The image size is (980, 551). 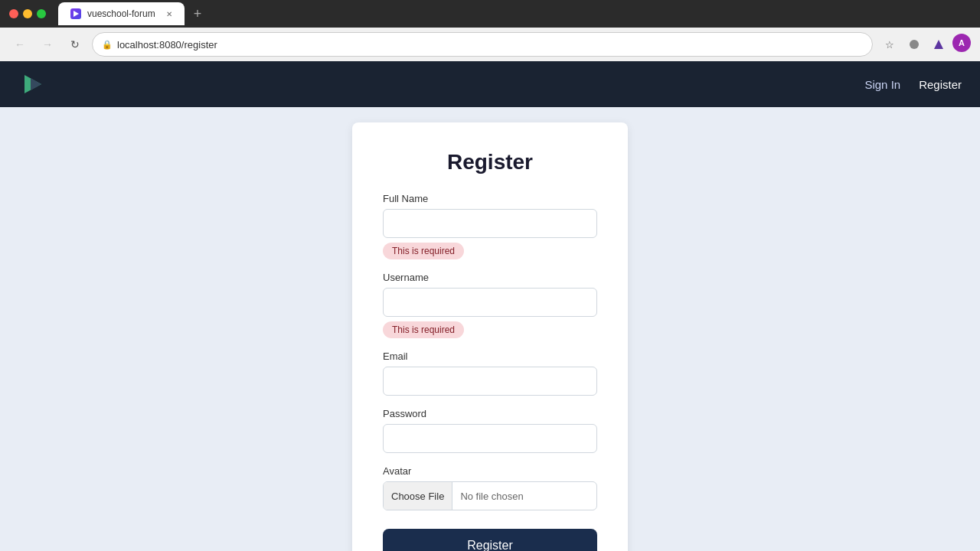 I want to click on email-group: Email, so click(x=490, y=373).